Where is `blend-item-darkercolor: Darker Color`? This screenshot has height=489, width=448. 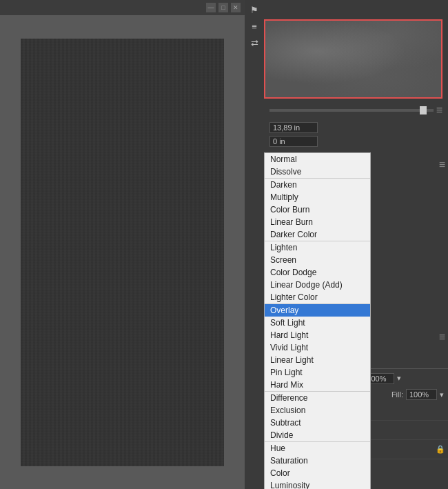
blend-item-darkercolor: Darker Color is located at coordinates (317, 234).